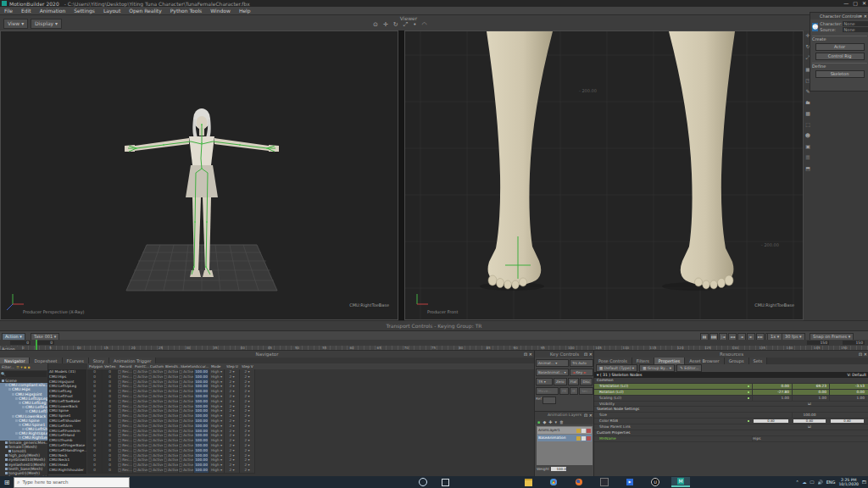  Describe the element at coordinates (565, 391) in the screenshot. I see `fk-button: FK` at that location.